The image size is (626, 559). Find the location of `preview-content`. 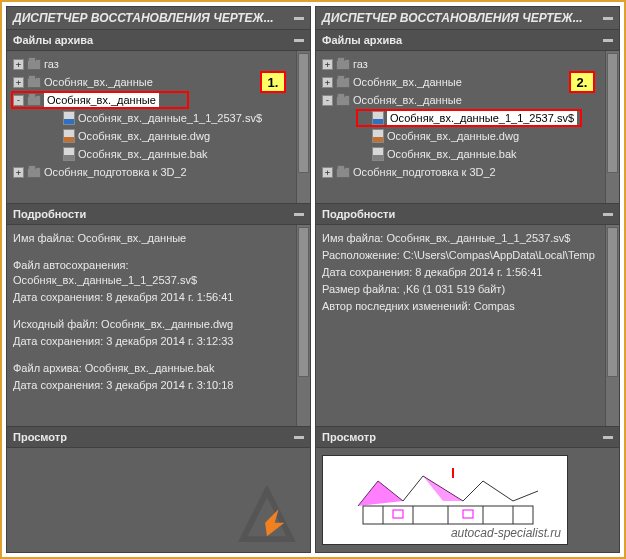

preview-content is located at coordinates (158, 500).